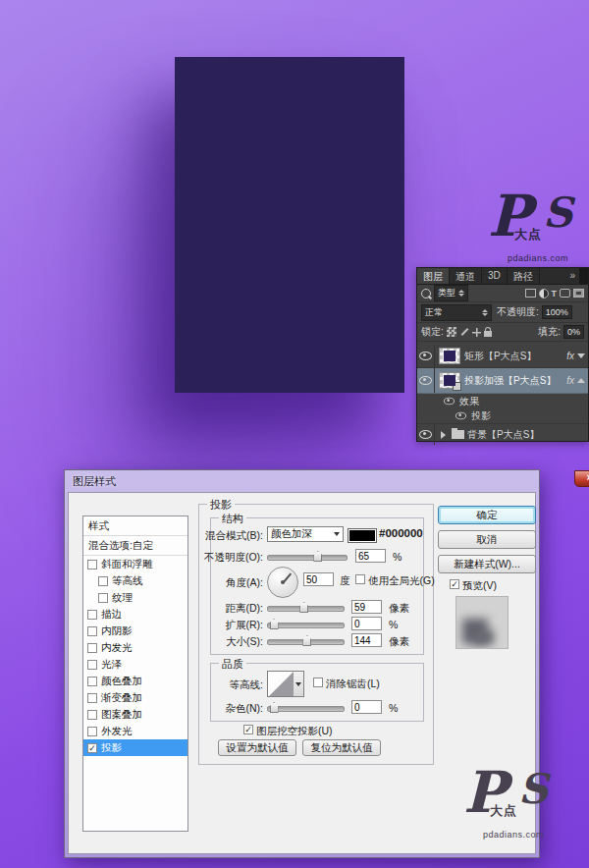 This screenshot has width=589, height=868. I want to click on style-item-inner-shadow: 内阴影, so click(135, 630).